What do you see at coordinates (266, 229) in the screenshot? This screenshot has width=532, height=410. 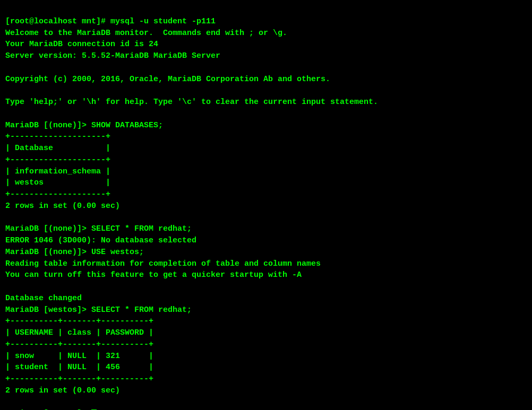 I see `terminal-line: MariaDB [(none)]> SELECT * FROM redhat;` at bounding box center [266, 229].